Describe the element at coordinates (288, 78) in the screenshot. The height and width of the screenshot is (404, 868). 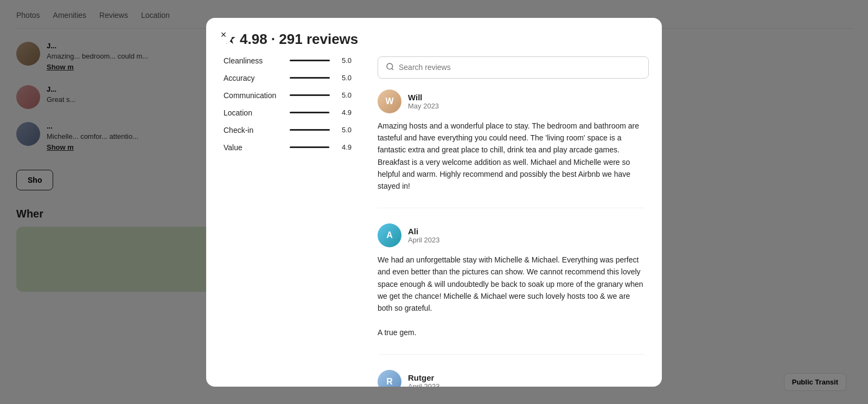
I see `rating-row-accuracy: Accuracy 5.0` at that location.